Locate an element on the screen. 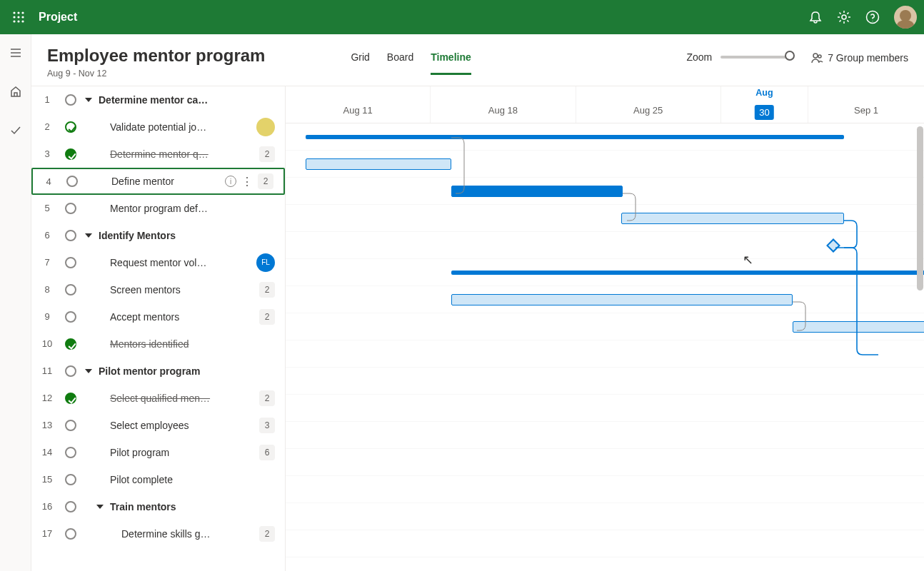  group-members-button: 7 Group members is located at coordinates (860, 58).